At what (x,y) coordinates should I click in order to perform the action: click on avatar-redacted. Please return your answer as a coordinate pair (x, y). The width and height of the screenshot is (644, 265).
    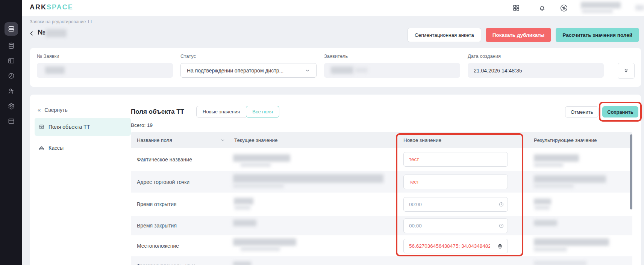
    Looking at the image, I should click on (640, 8).